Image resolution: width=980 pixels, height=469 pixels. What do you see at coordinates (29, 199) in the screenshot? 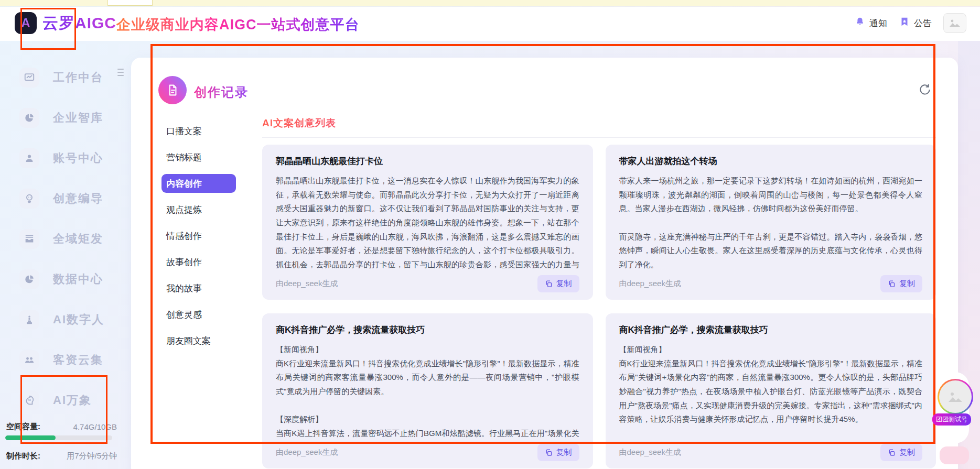
I see `bulb-icon` at bounding box center [29, 199].